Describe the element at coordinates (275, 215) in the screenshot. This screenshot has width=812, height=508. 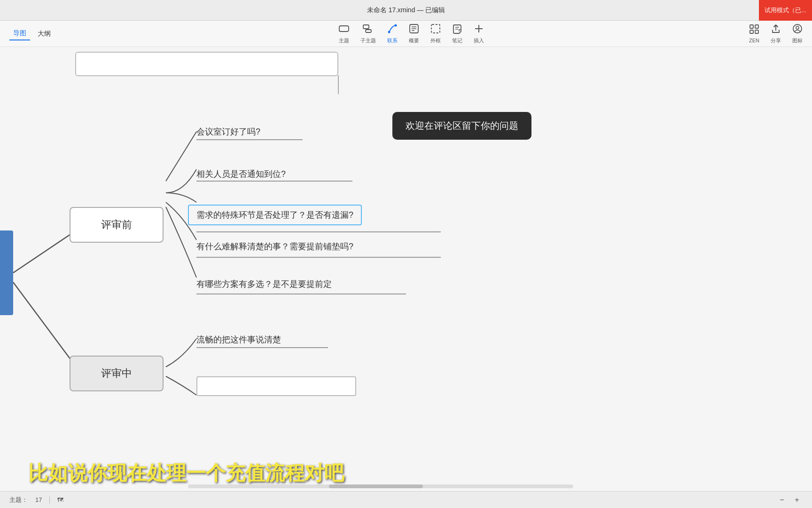
I see `subtopic-2-selected: 需求的特殊环节是否处理了？是否有遗漏?` at that location.